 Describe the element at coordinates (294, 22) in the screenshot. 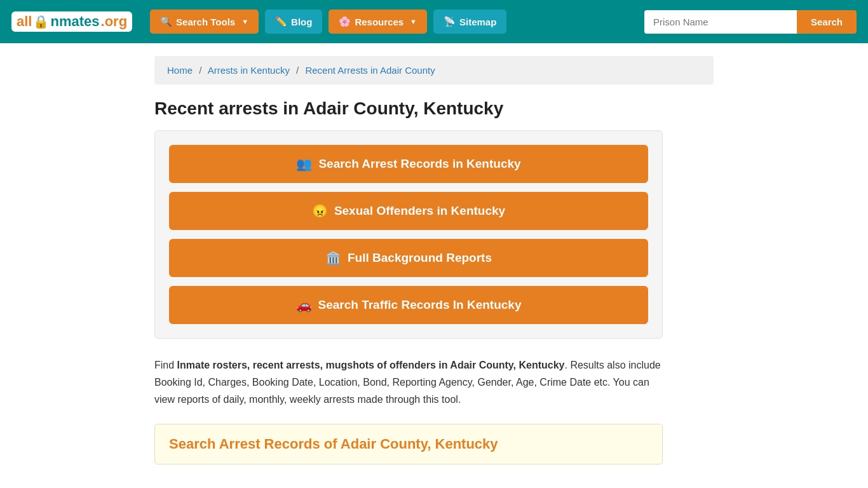

I see `blog-button: ✏️ Blog` at that location.